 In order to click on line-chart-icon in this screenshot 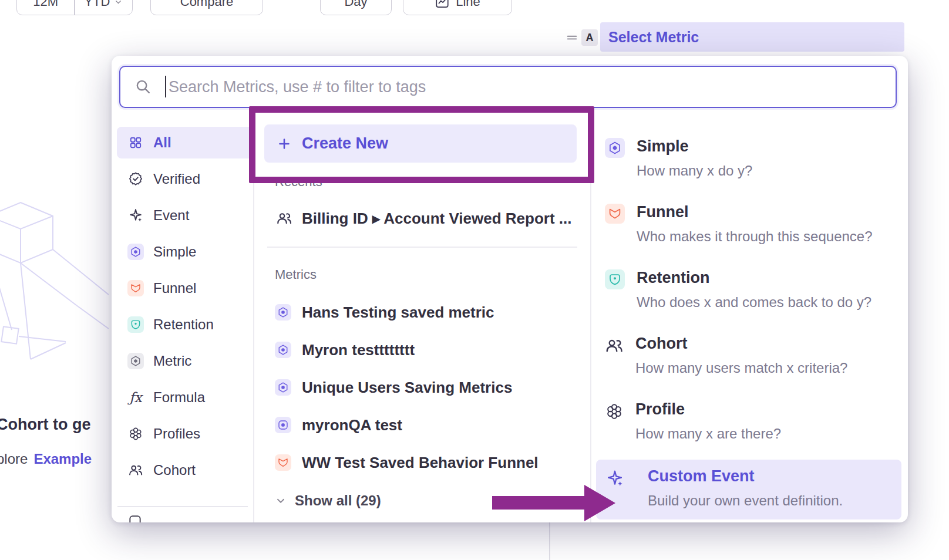, I will do `click(442, 5)`.